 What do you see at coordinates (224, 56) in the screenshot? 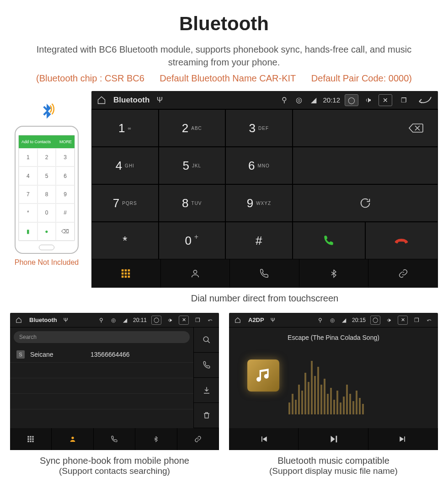
I see `page-description: Integrated with BC6 Bluetooth module, su…` at bounding box center [224, 56].